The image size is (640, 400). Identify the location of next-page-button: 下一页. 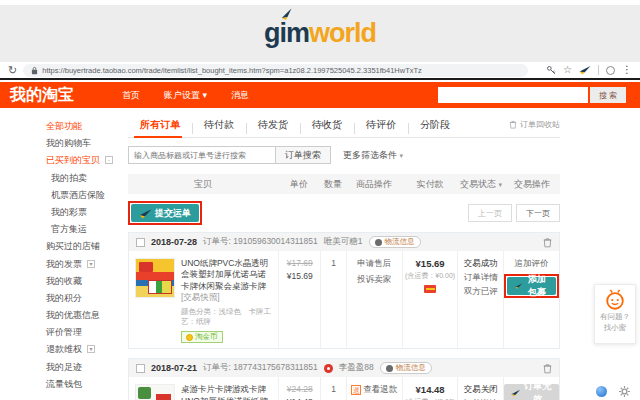
(538, 213).